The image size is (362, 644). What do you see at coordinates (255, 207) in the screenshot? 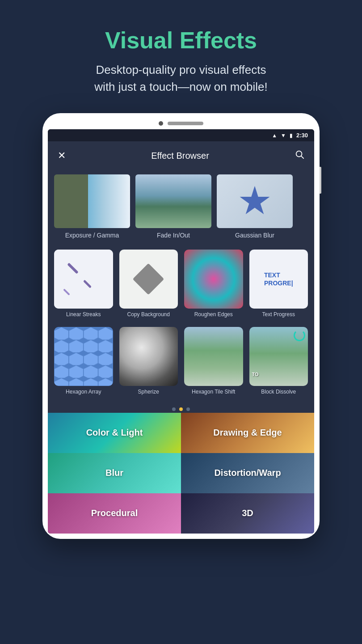
I see `scroll-item-gaussian: Gaussian Blur` at bounding box center [255, 207].